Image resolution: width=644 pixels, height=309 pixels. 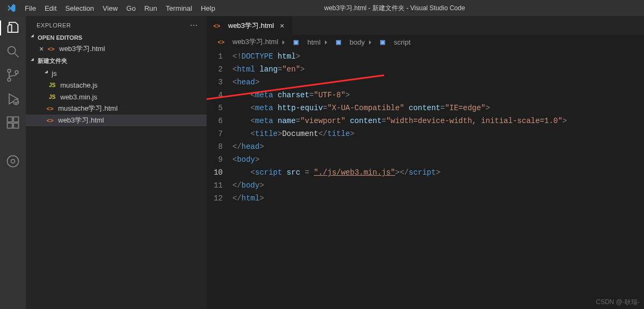 I want to click on menu-item-file: File, so click(x=30, y=9).